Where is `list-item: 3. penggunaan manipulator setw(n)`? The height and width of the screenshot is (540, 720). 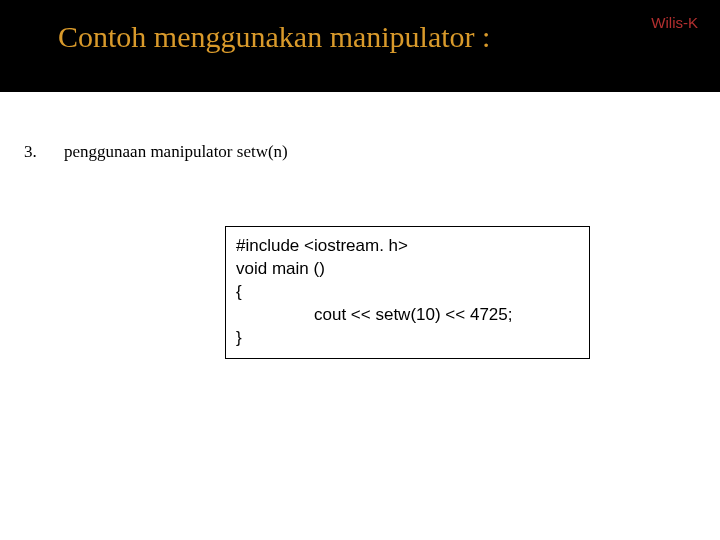 list-item: 3. penggunaan manipulator setw(n) is located at coordinates (360, 152).